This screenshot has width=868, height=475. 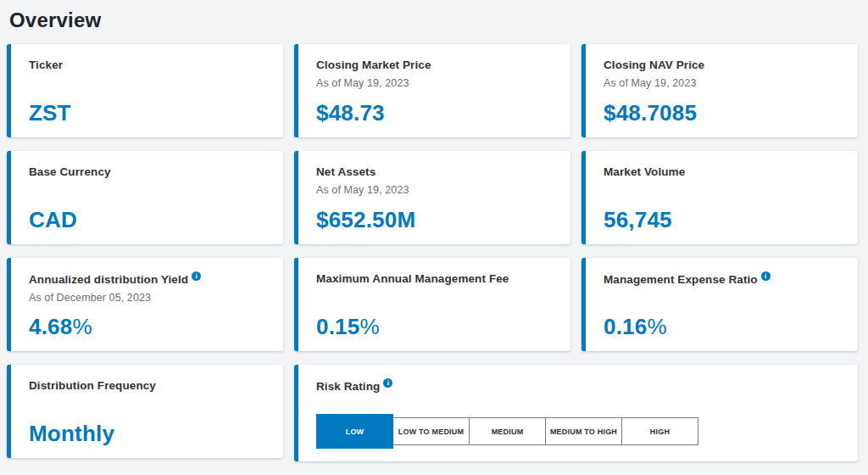 What do you see at coordinates (722, 279) in the screenshot?
I see `card-header: Management Expense Ratioi` at bounding box center [722, 279].